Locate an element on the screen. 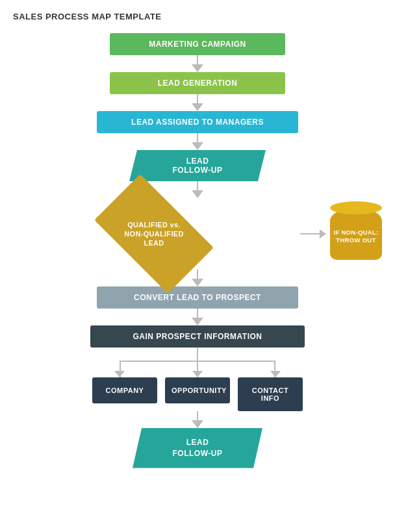  arrow-right-line is located at coordinates (310, 234).